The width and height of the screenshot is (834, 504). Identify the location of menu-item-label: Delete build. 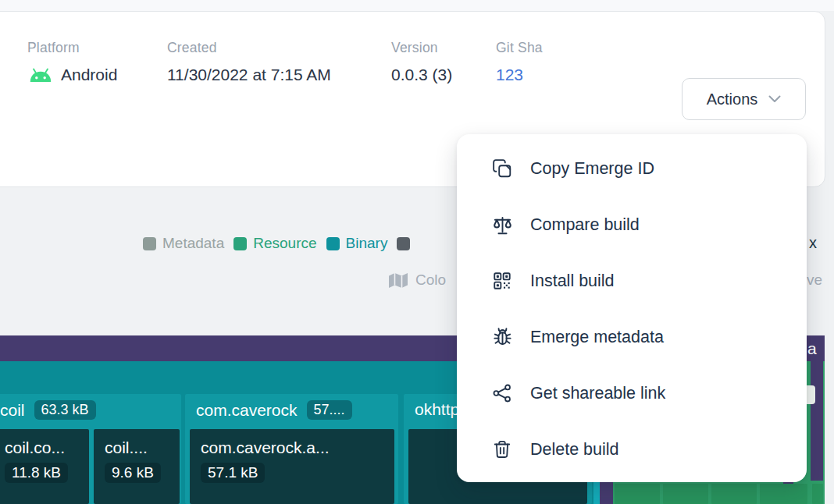
(575, 449).